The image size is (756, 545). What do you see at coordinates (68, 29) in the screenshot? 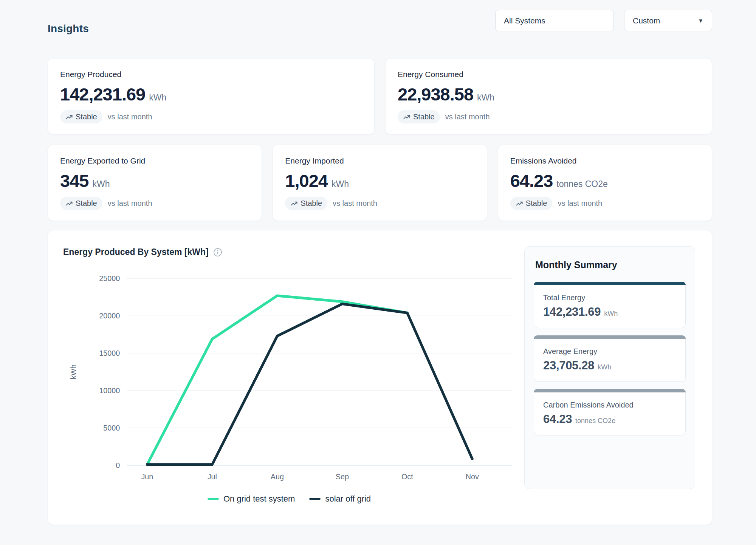
I see `page-title: Insights` at bounding box center [68, 29].